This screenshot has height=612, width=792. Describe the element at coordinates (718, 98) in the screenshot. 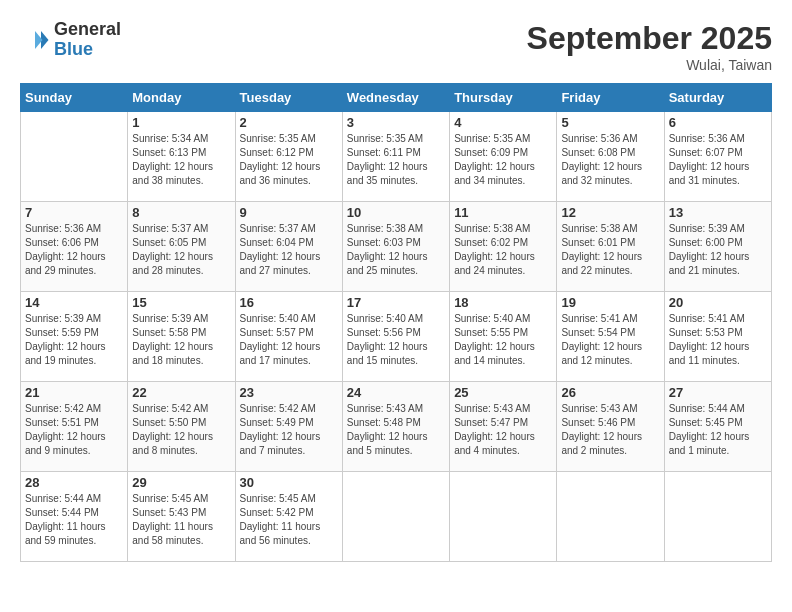

I see `header-day: Saturday` at that location.